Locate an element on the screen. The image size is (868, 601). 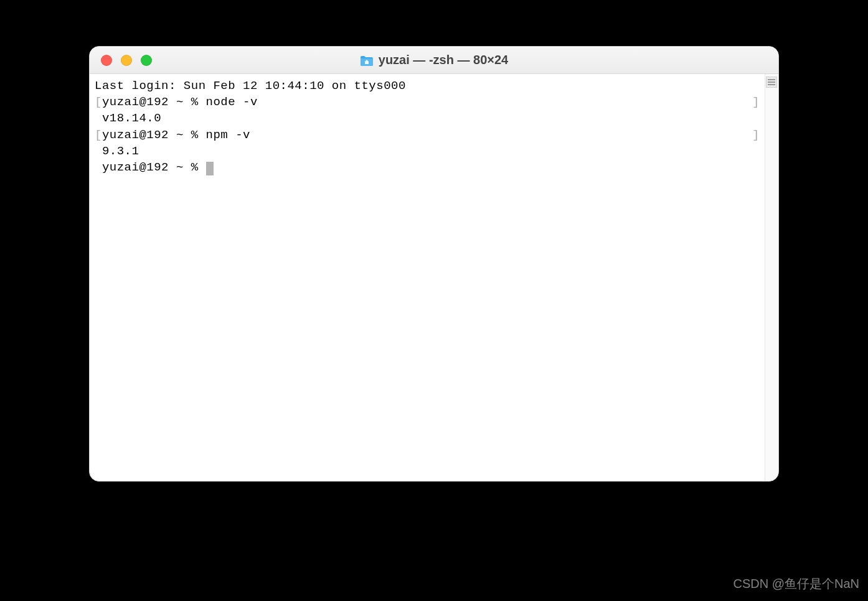
prompt-bracket-left is located at coordinates (98, 167).